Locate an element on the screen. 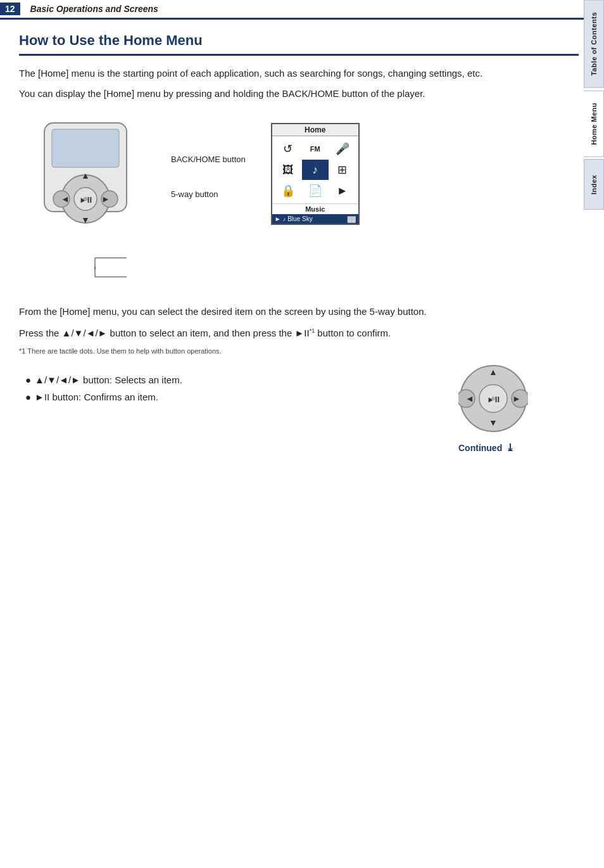 This screenshot has width=604, height=868. section-title-bar: Basic Operations and Screens is located at coordinates (94, 9).